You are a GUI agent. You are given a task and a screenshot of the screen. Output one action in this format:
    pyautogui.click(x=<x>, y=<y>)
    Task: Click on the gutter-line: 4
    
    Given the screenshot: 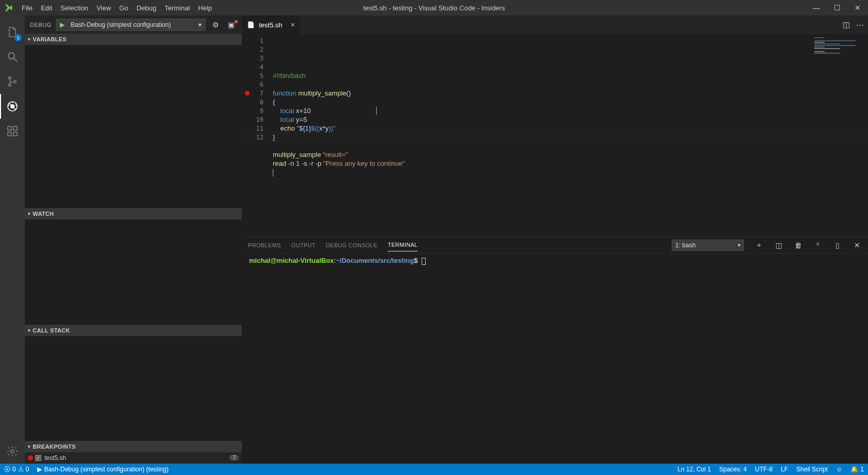 What is the action you would take?
    pyautogui.click(x=257, y=67)
    